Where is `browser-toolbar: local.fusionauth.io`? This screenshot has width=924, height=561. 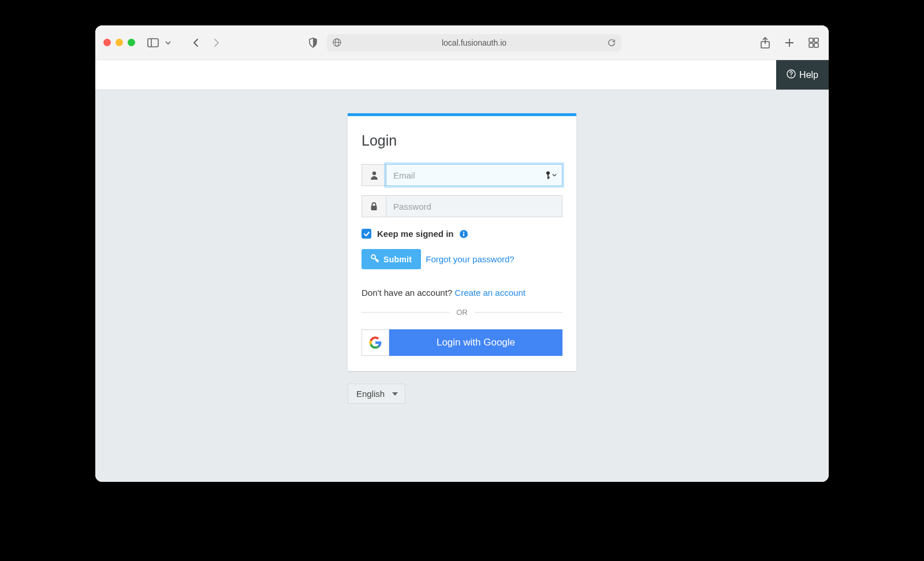
browser-toolbar: local.fusionauth.io is located at coordinates (462, 43).